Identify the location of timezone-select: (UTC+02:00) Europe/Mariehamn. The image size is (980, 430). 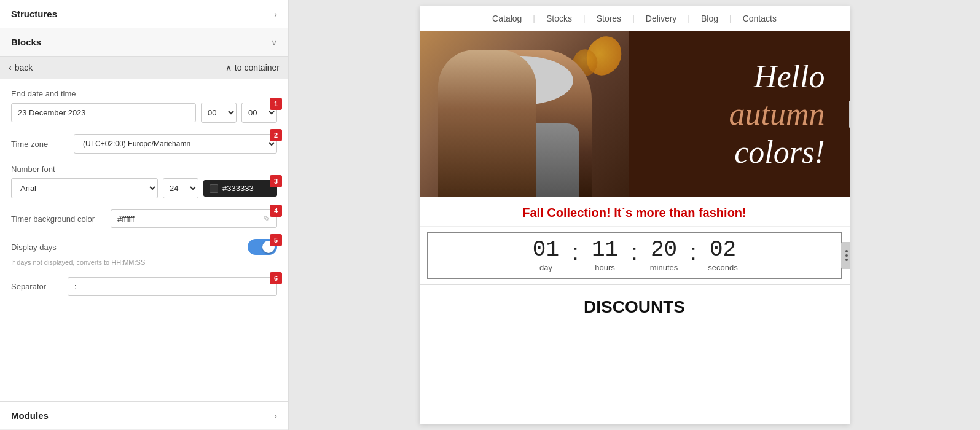
(176, 144).